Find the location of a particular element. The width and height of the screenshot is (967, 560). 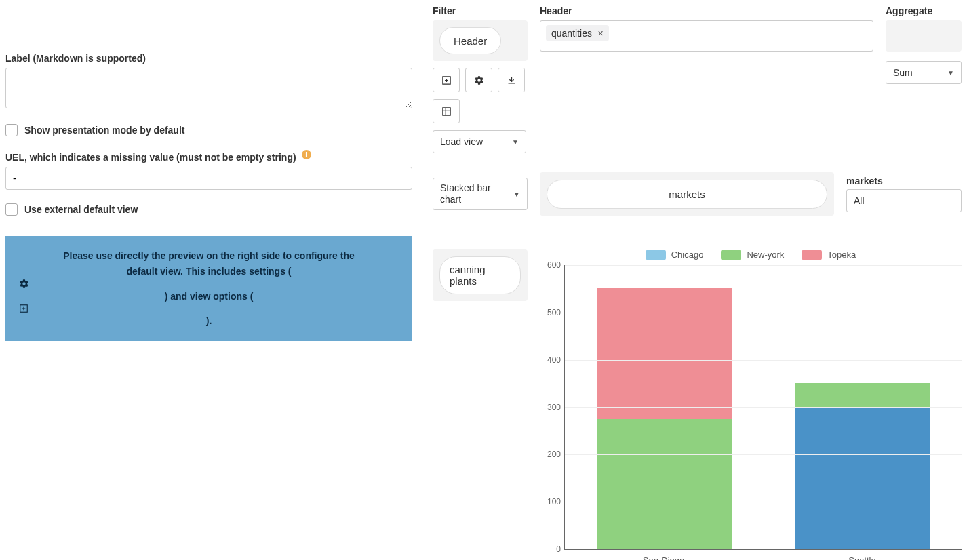

table-view-button is located at coordinates (446, 111).